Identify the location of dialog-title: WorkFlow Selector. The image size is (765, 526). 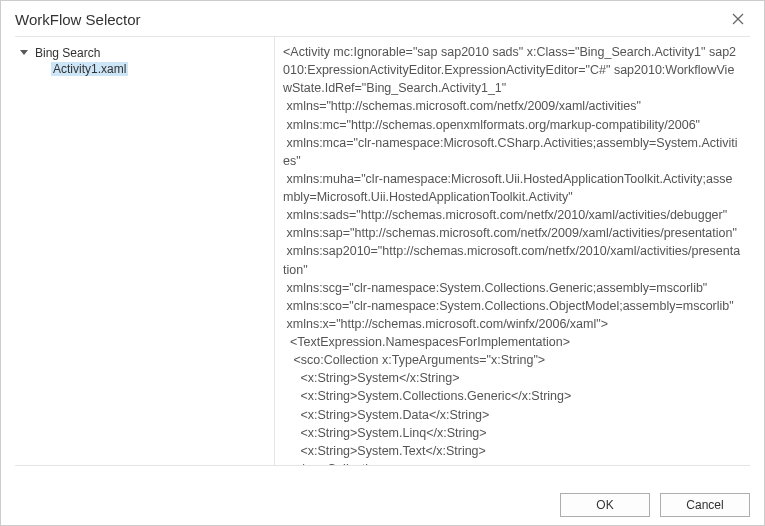
(78, 20).